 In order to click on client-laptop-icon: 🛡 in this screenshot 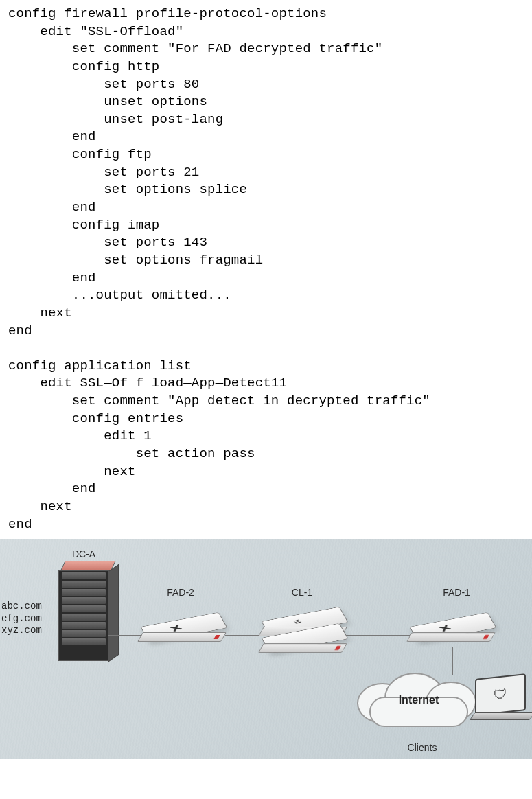, I will do `click(504, 698)`.